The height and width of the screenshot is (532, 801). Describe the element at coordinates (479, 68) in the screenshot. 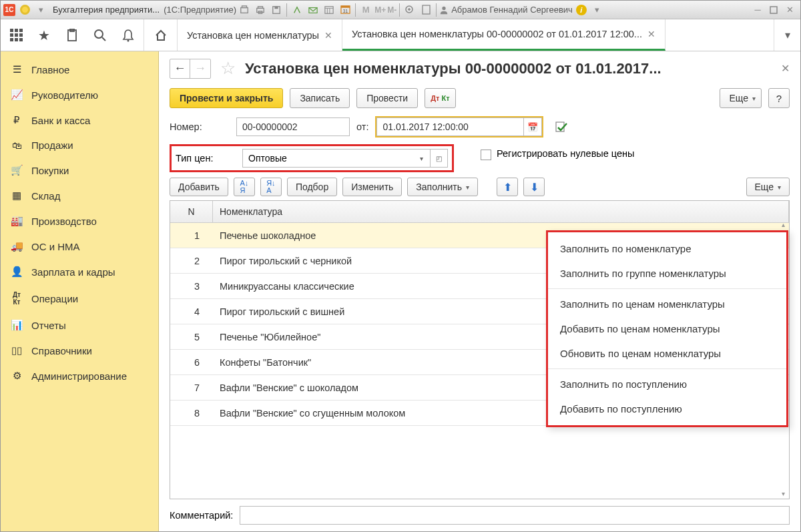

I see `doc-header: ← → ☆ Установка цен номенклатуры 00-0000…` at that location.